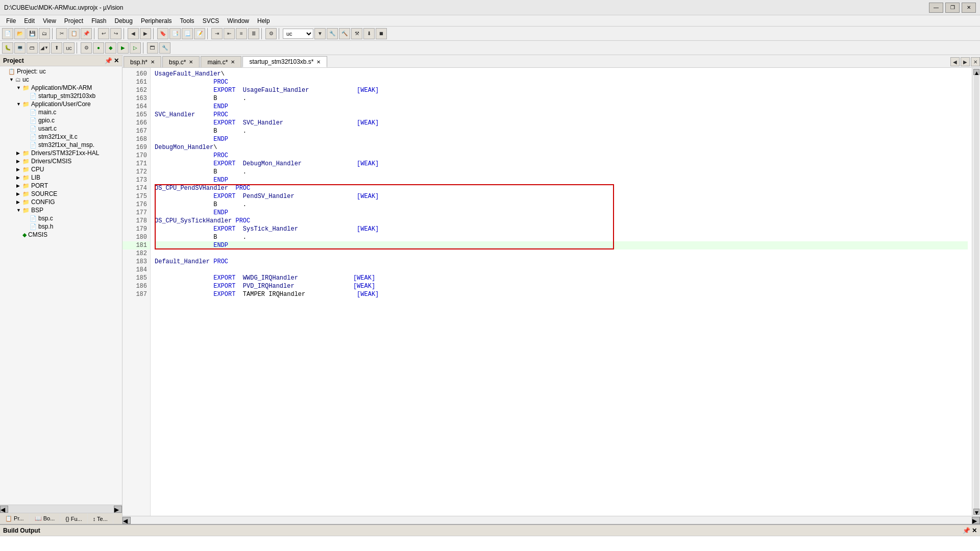 The width and height of the screenshot is (980, 551). I want to click on tab-startup-close: ✕, so click(318, 62).